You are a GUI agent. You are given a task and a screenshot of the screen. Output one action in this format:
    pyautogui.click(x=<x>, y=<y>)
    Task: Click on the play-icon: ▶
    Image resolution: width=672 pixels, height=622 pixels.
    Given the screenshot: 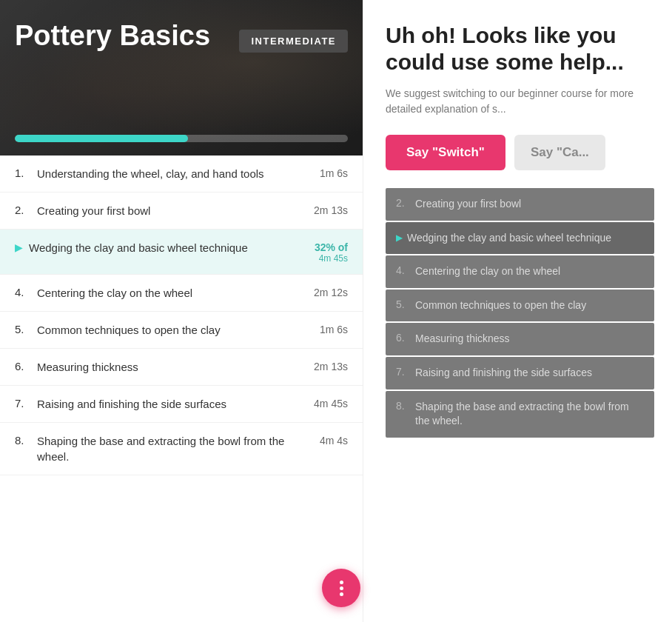 What is the action you would take?
    pyautogui.click(x=19, y=247)
    